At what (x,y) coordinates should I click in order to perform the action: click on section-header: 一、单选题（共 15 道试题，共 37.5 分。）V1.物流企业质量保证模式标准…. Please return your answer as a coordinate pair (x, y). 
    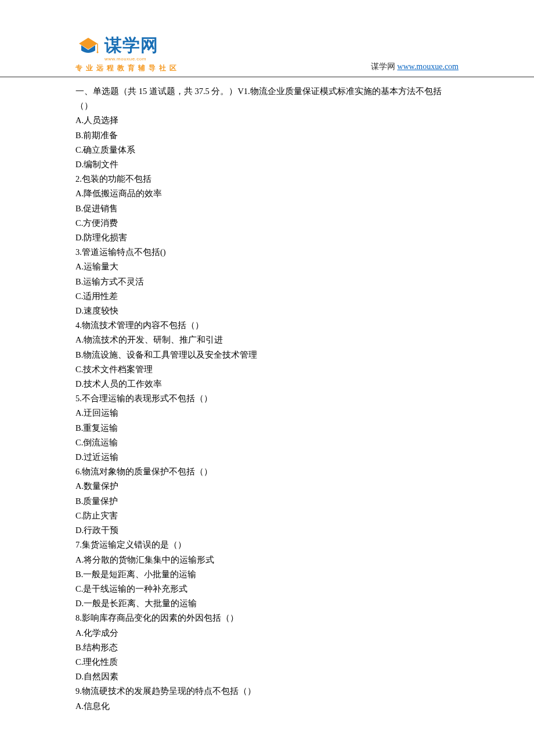
    Looking at the image, I should click on (267, 99).